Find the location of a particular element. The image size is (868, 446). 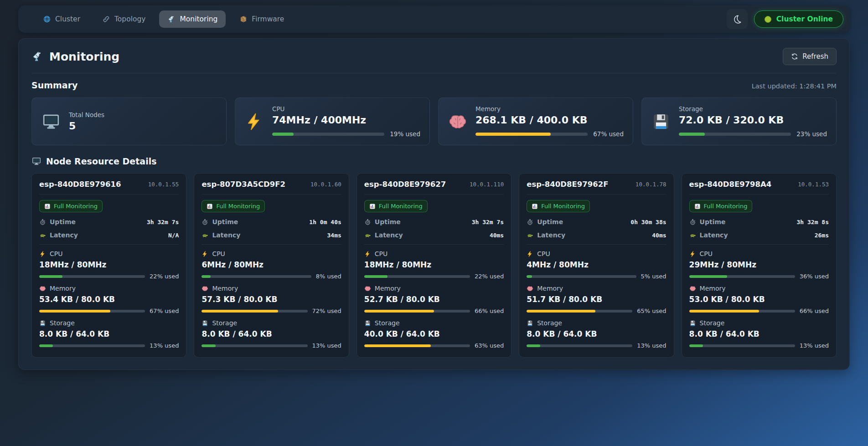

node-name: esp-840D8E979627 is located at coordinates (405, 184).